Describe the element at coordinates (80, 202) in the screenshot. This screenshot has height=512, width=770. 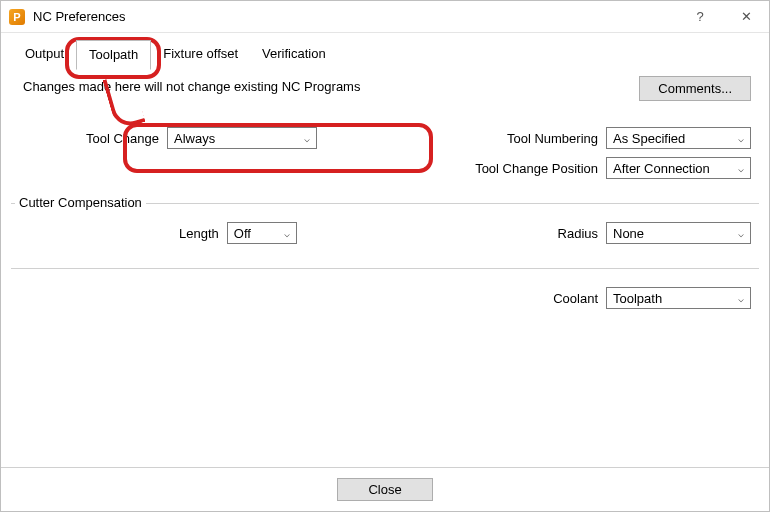
I see `cutter-compensation-title: Cutter Compensation` at that location.